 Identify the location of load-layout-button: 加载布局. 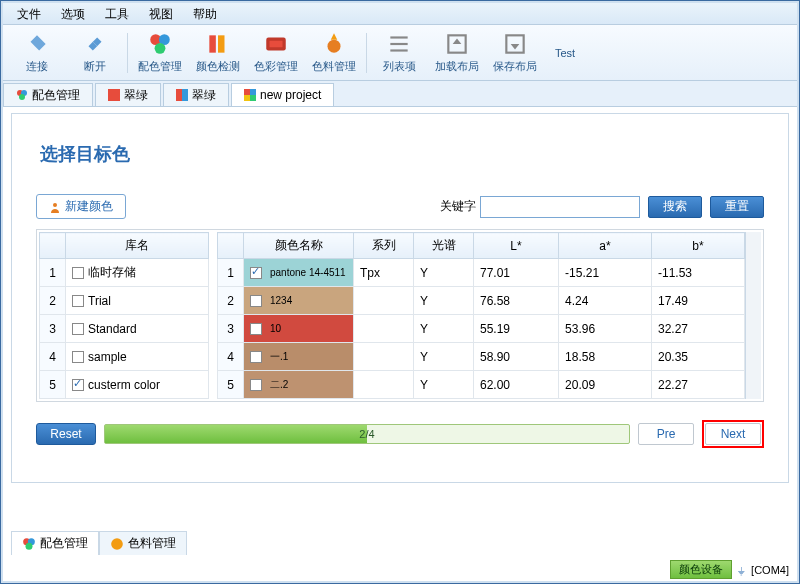
(457, 53).